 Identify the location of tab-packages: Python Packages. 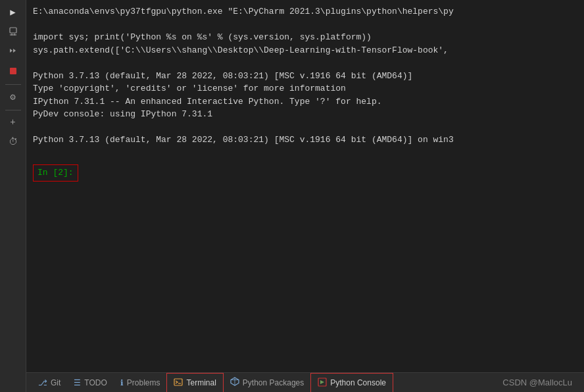
(267, 383).